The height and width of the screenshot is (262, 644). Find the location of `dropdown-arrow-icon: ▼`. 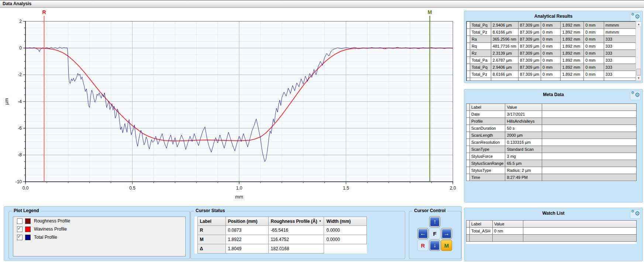

dropdown-arrow-icon: ▼ is located at coordinates (320, 221).